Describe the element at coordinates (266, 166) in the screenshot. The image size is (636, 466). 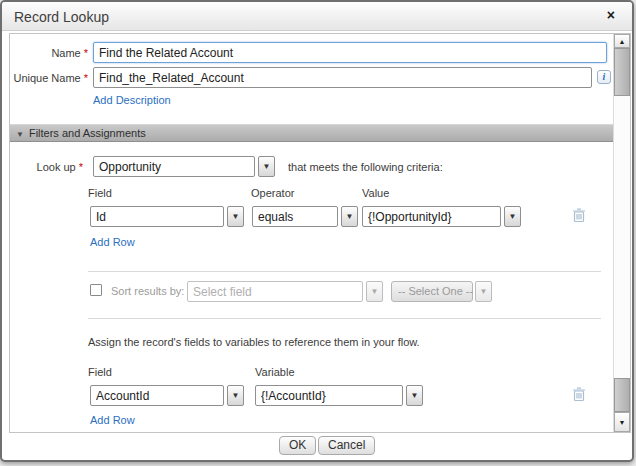
I see `lookup-dropdown-button: ▼` at that location.